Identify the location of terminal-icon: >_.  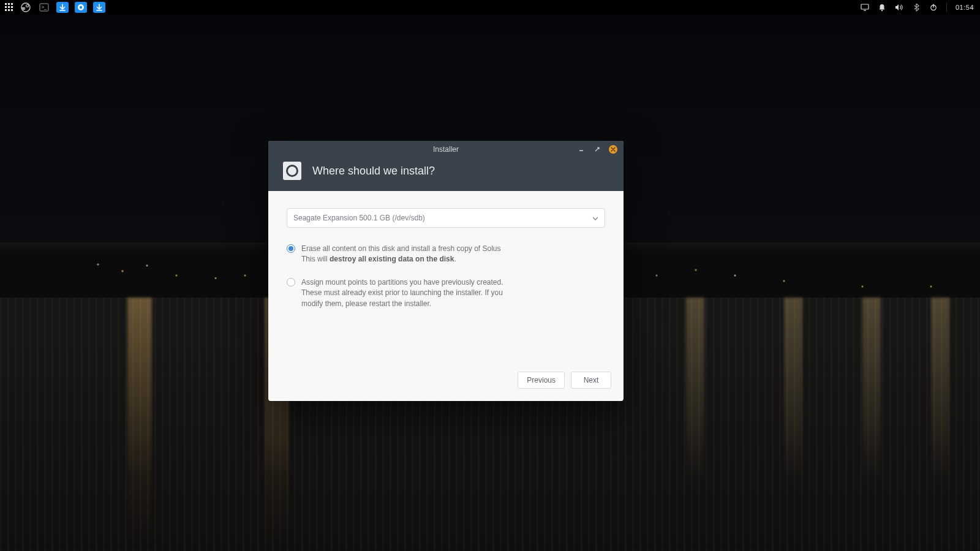
(44, 7).